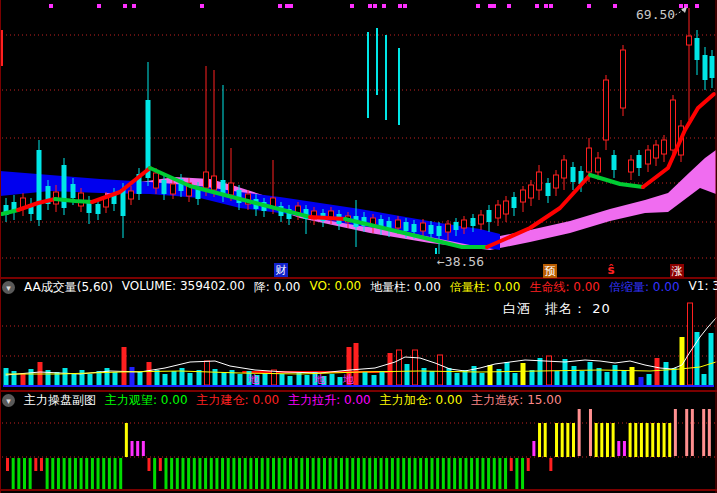 The width and height of the screenshot is (717, 493). What do you see at coordinates (550, 271) in the screenshot?
I see `event-badge: 预` at bounding box center [550, 271].